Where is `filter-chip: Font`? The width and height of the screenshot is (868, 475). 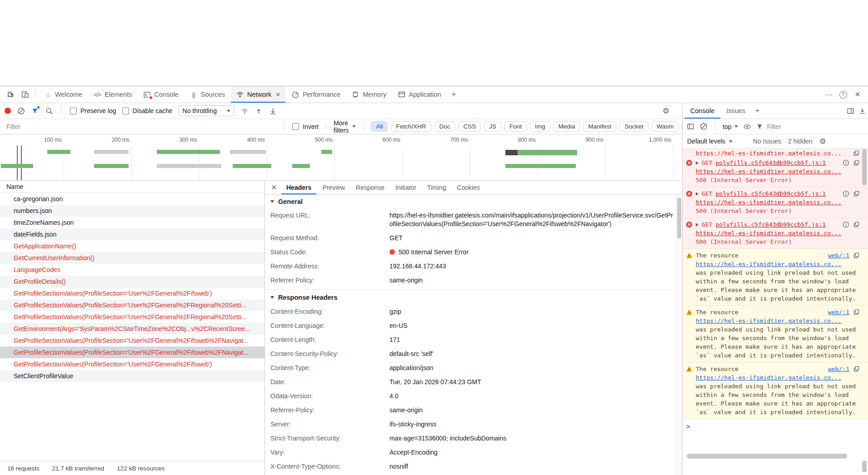 filter-chip: Font is located at coordinates (515, 126).